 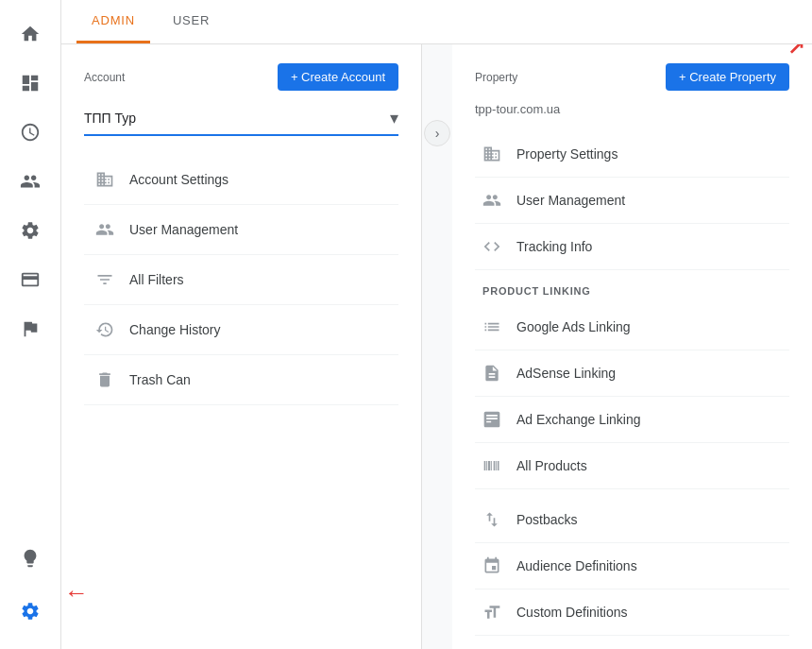 I want to click on property-header: Property + Create Property, so click(x=633, y=77).